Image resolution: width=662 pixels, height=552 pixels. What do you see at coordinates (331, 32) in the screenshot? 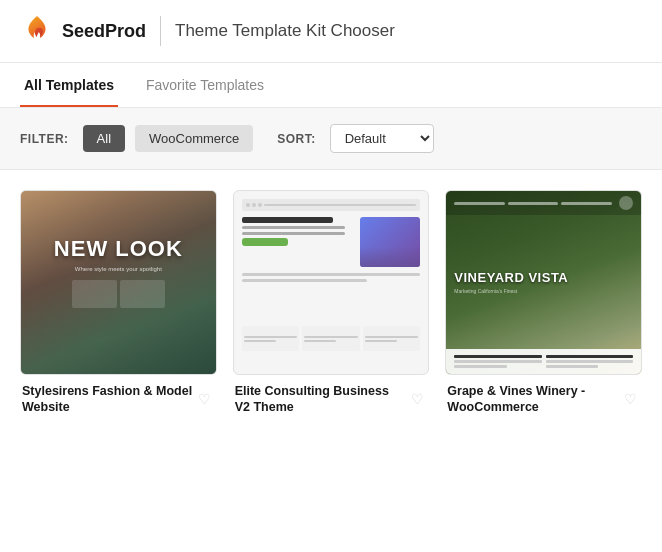
I see `app-header: SeedProd Theme Template Kit Chooser` at bounding box center [331, 32].